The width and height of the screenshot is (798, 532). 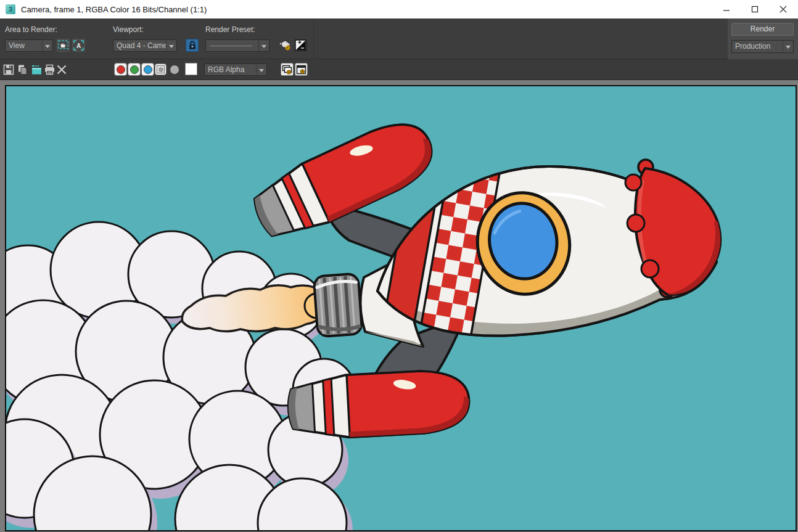 I want to click on display-toolbar: RGB Alpha, so click(x=399, y=70).